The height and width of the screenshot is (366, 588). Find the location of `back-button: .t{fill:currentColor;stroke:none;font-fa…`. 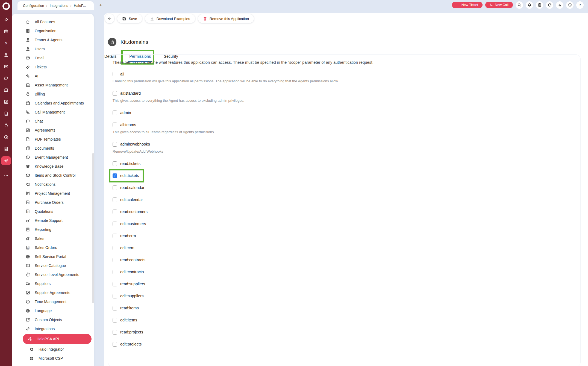

back-button: .t{fill:currentColor;stroke:none;font-fa… is located at coordinates (110, 19).